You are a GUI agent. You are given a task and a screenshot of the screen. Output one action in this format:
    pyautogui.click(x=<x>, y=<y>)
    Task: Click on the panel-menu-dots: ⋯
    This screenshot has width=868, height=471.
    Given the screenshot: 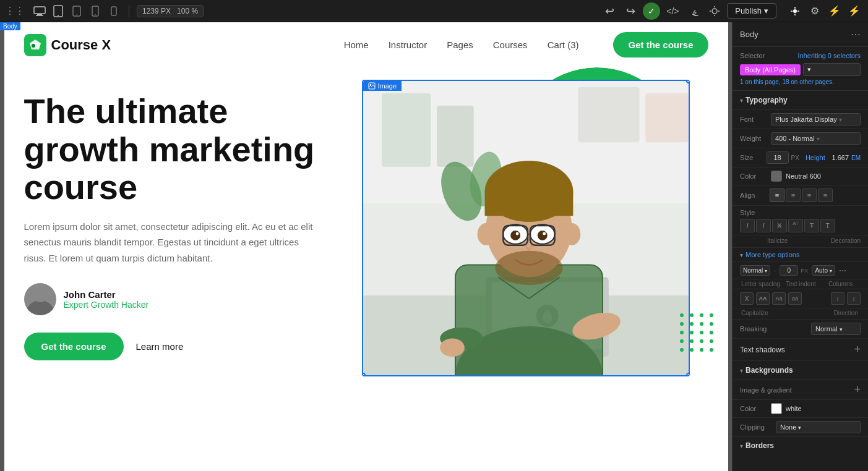 What is the action you would take?
    pyautogui.click(x=856, y=35)
    